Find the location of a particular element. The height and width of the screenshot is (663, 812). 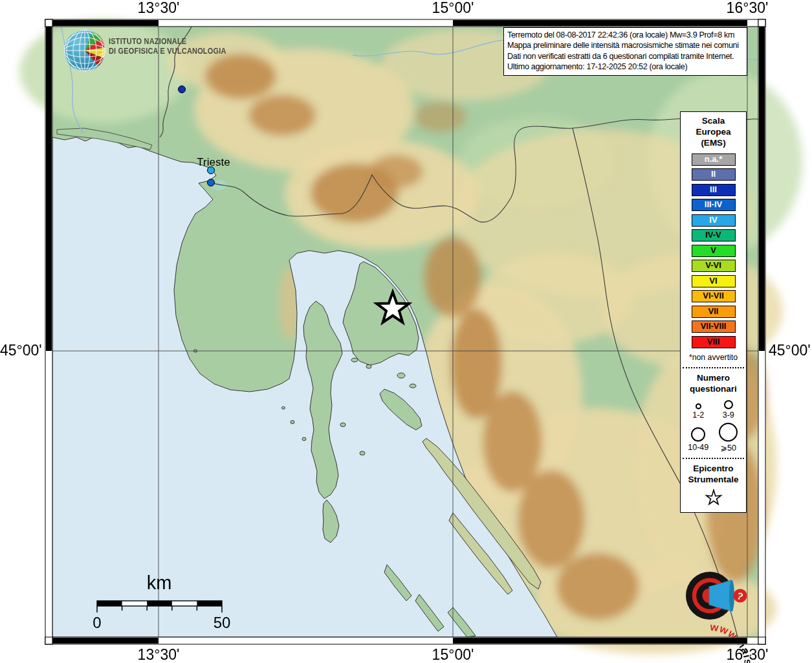

map-type-line: Mappa preliminare delle intensità macros… is located at coordinates (625, 45).